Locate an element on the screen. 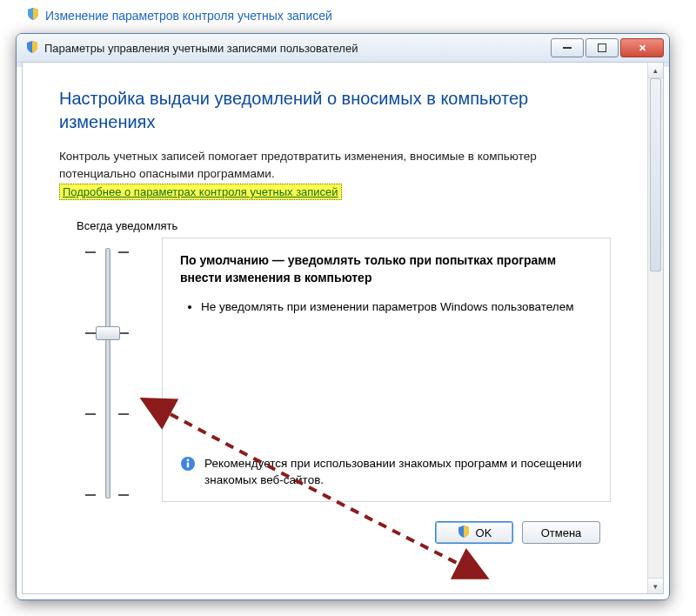 This screenshot has height=616, width=696. close-button: ✕ is located at coordinates (642, 48).